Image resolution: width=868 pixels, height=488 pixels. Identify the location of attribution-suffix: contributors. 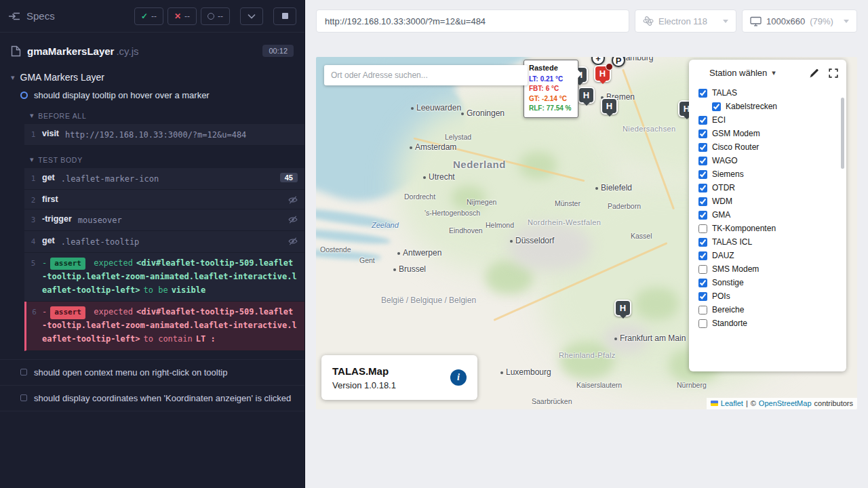
(834, 403).